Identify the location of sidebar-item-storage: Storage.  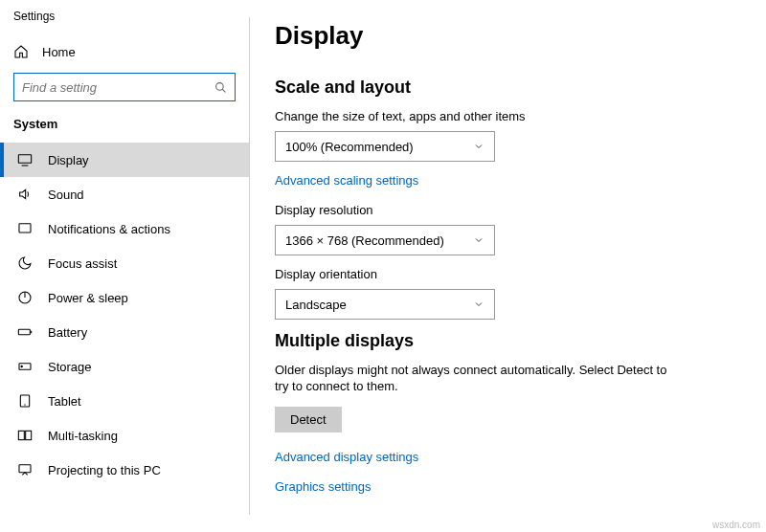
(124, 366).